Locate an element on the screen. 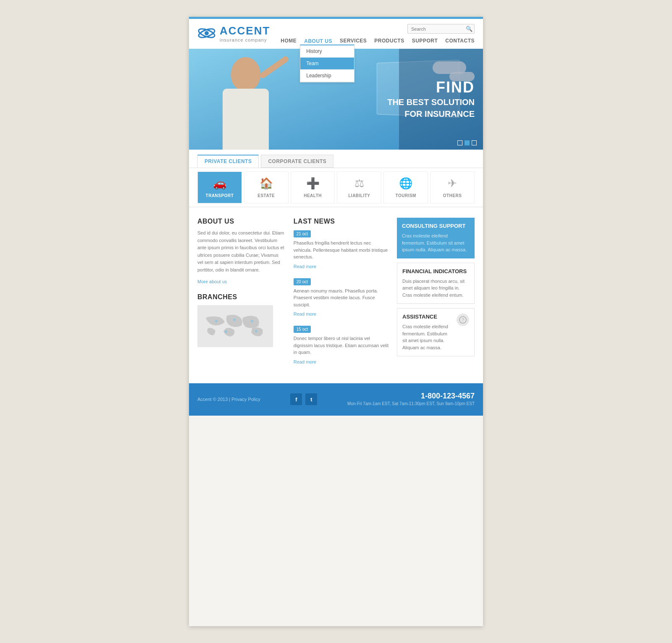  tourism-icon: 🌐 is located at coordinates (406, 183).